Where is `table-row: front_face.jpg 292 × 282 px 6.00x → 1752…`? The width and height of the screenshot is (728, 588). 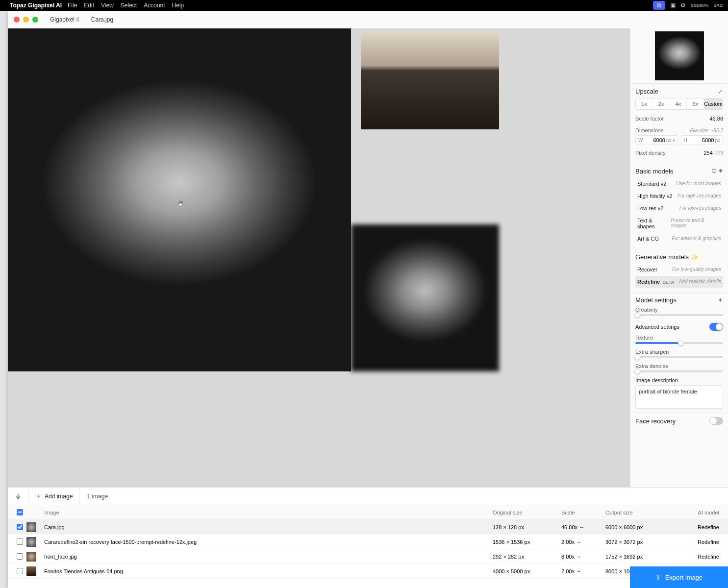
table-row: front_face.jpg 292 × 282 px 6.00x → 1752… is located at coordinates (368, 557).